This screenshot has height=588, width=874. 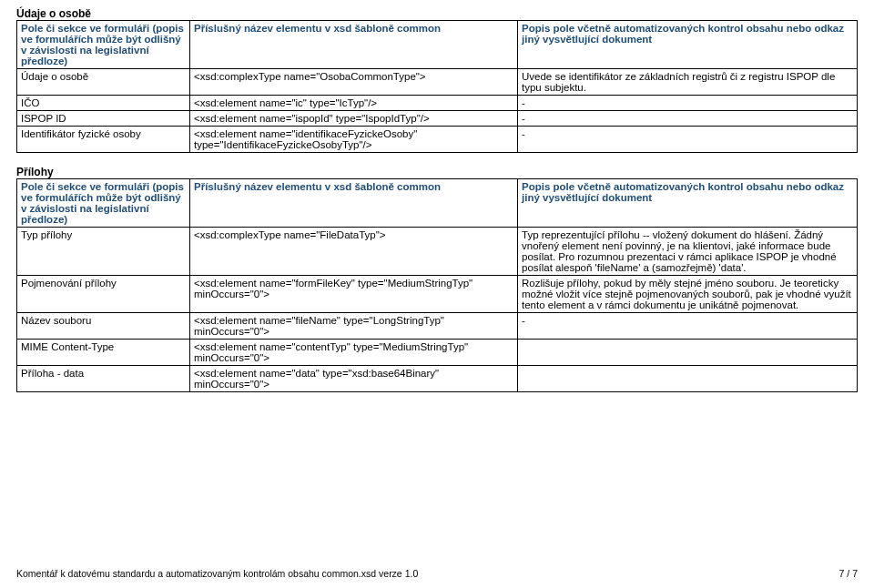 I want to click on table-row: Název souboru <xsd:element name="fileNam…, so click(x=437, y=326).